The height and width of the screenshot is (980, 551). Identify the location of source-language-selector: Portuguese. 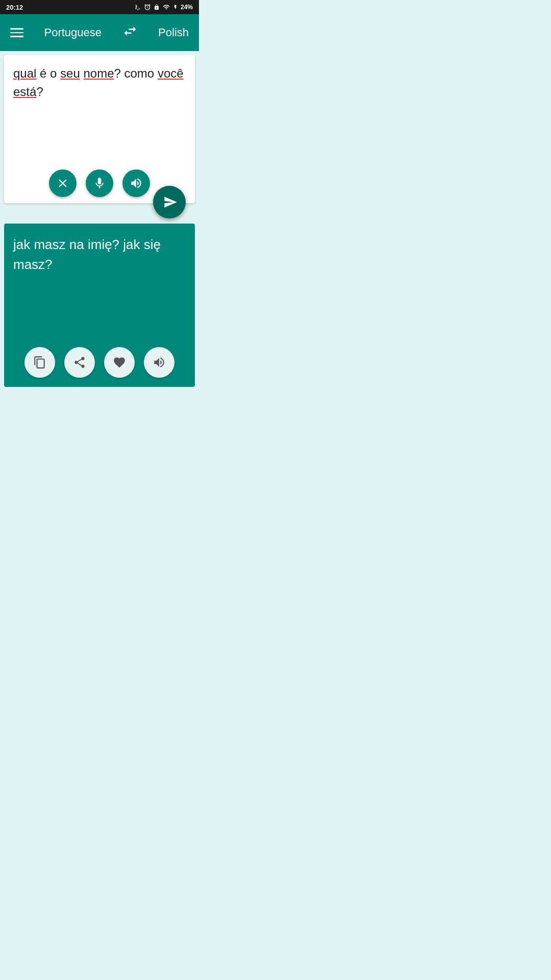
(73, 33).